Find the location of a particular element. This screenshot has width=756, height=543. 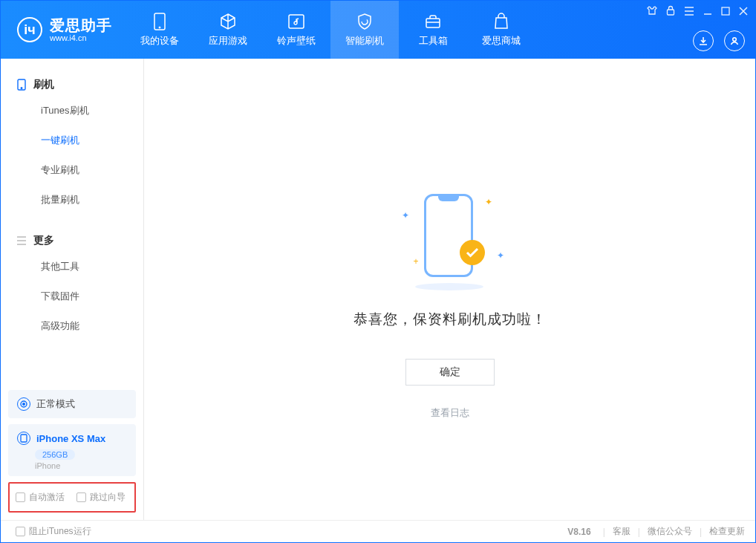

sidebar-item-batch-flash: 批量刷机 is located at coordinates (72, 200).